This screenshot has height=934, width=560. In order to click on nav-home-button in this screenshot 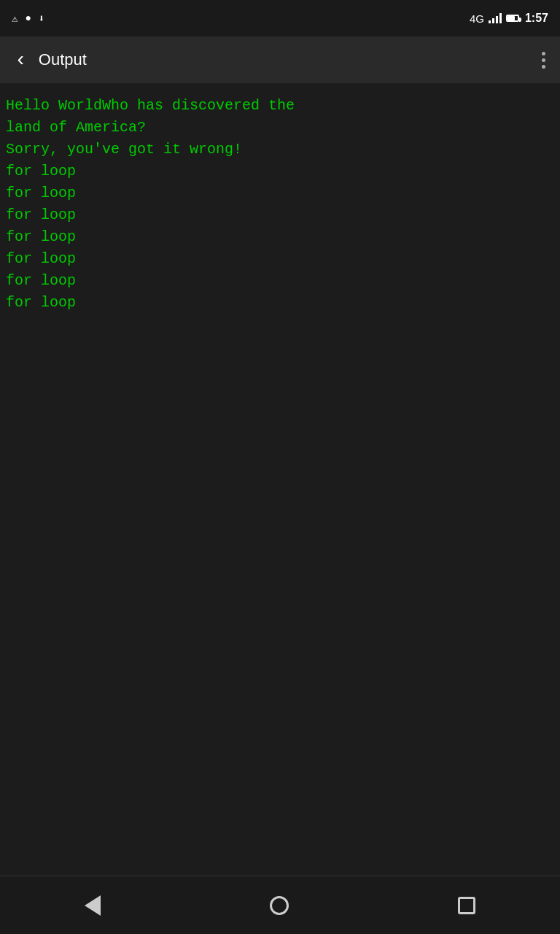, I will do `click(279, 906)`.